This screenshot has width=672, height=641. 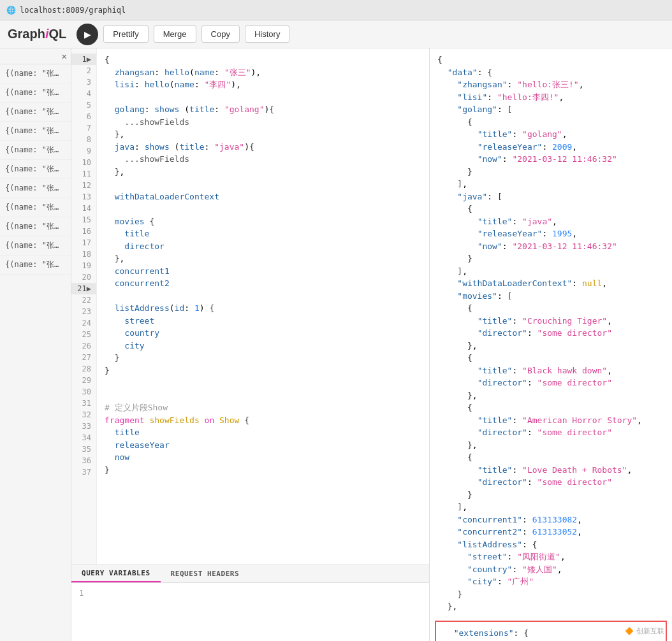 I want to click on bottom-tabs: QUERY VARIABLES REQUEST HEADERS, so click(x=250, y=574).